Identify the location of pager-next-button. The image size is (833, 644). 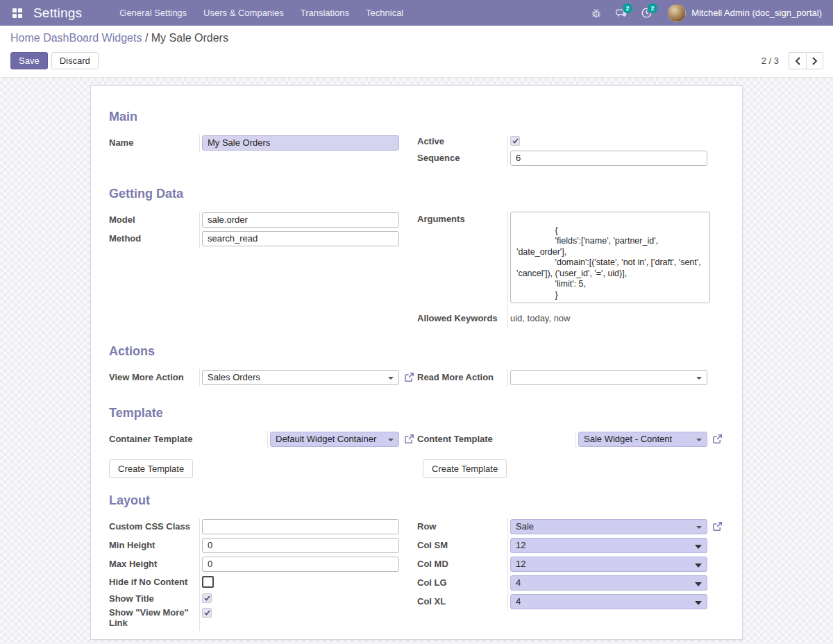
(815, 61).